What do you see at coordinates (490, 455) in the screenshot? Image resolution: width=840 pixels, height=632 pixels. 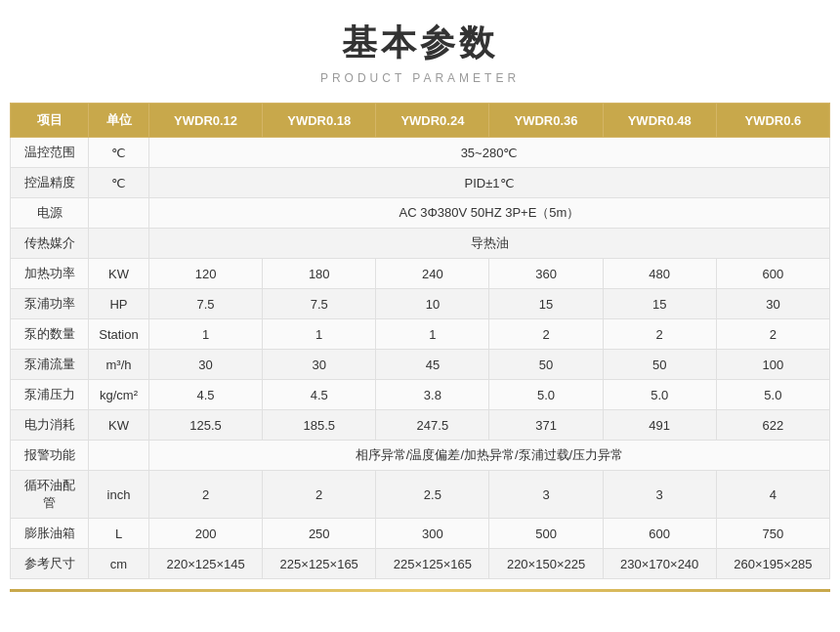 I see `row-span-value: 相序异常/温度偏差/加热异常/泵浦过载/压力异常` at bounding box center [490, 455].